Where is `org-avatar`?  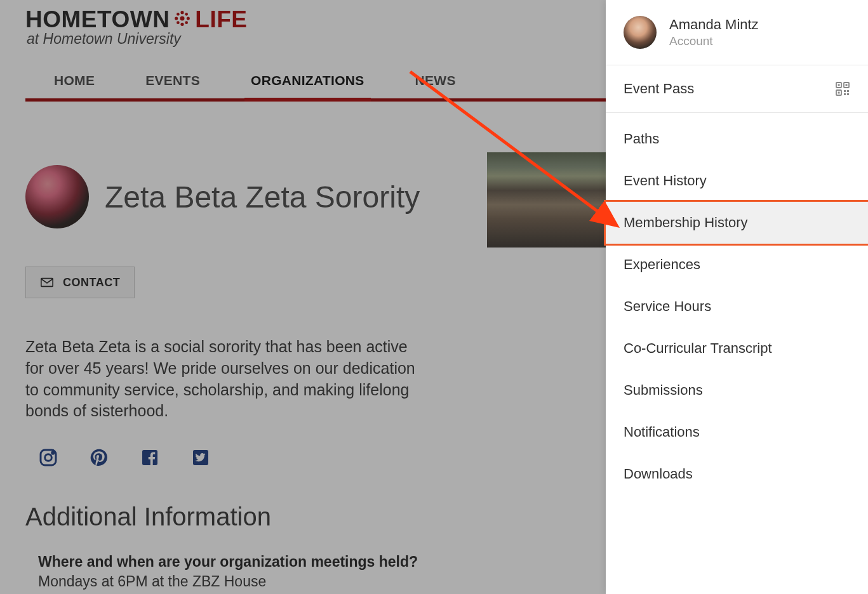
org-avatar is located at coordinates (57, 197).